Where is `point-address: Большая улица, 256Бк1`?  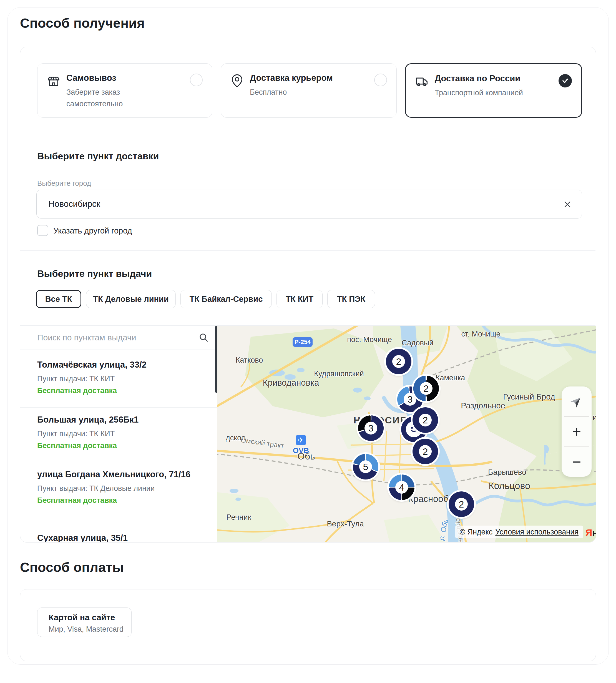 point-address: Большая улица, 256Бк1 is located at coordinates (88, 420).